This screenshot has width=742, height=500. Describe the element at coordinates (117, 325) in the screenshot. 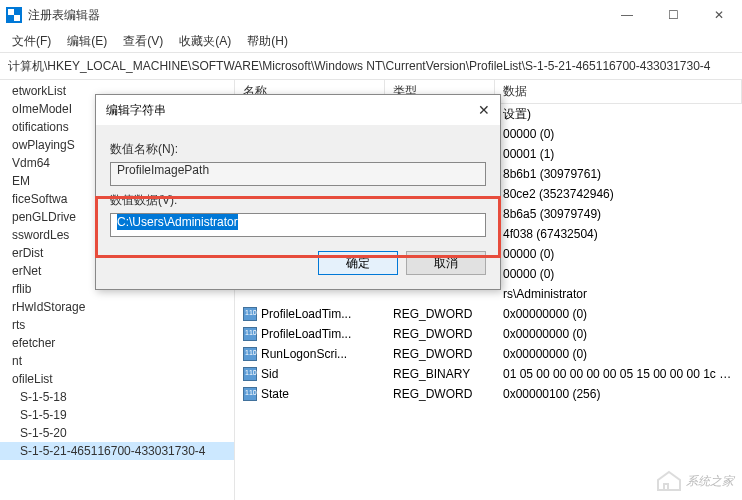

I see `tree-item: rts` at that location.